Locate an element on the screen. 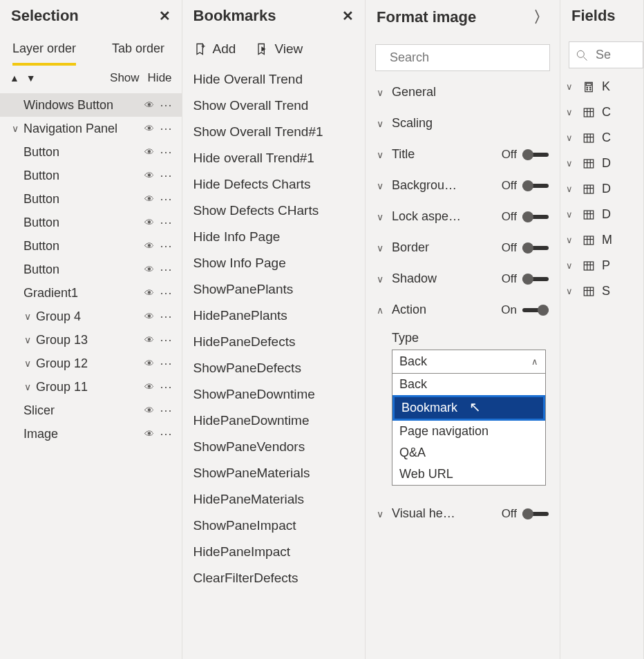 The height and width of the screenshot is (659, 644). hide-all-button: Hide is located at coordinates (160, 78).